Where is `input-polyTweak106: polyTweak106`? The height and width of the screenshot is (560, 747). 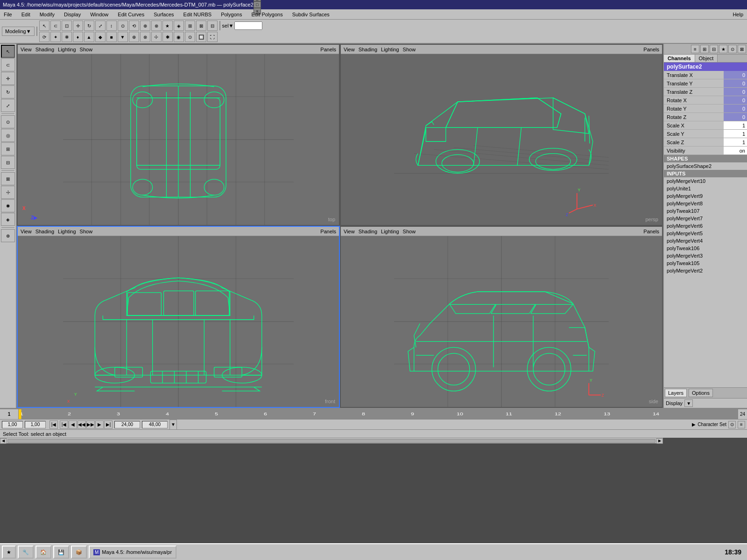
input-polyTweak106: polyTweak106 is located at coordinates (705, 248).